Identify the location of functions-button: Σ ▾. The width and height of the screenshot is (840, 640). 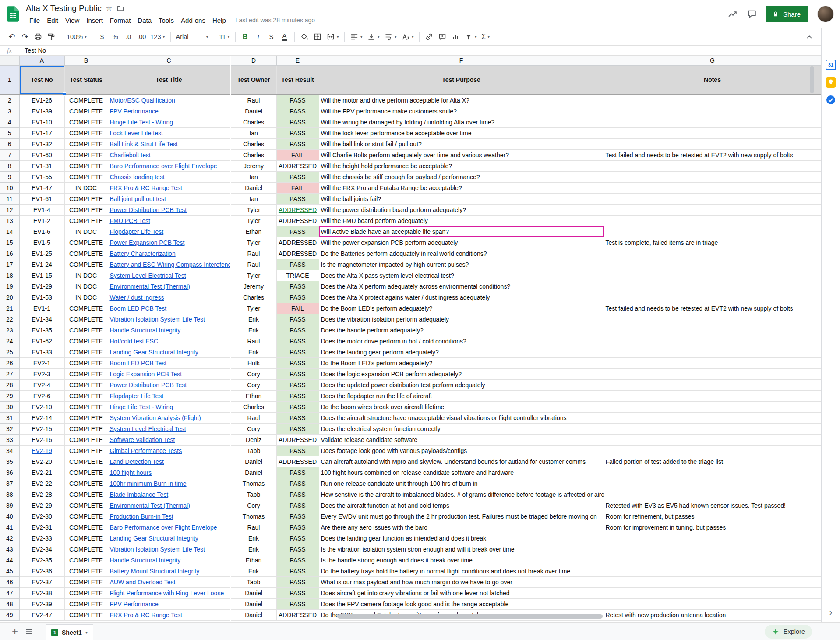
(486, 37).